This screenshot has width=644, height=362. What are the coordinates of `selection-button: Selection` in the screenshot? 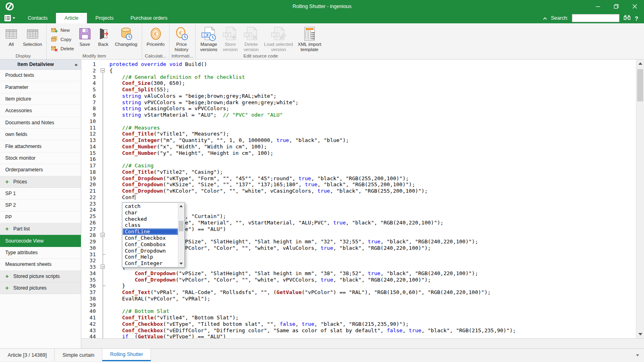 It's located at (32, 35).